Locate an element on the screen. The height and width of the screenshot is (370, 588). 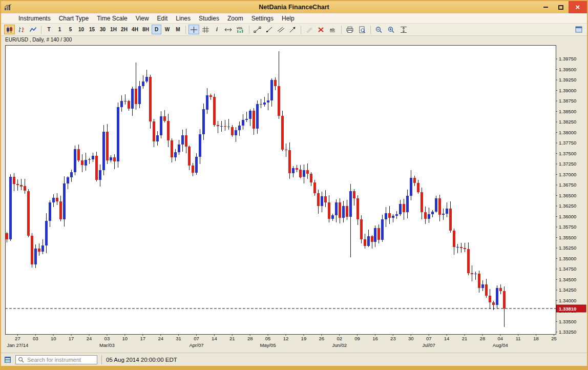
timeframe-monthly-button: M is located at coordinates (178, 30).